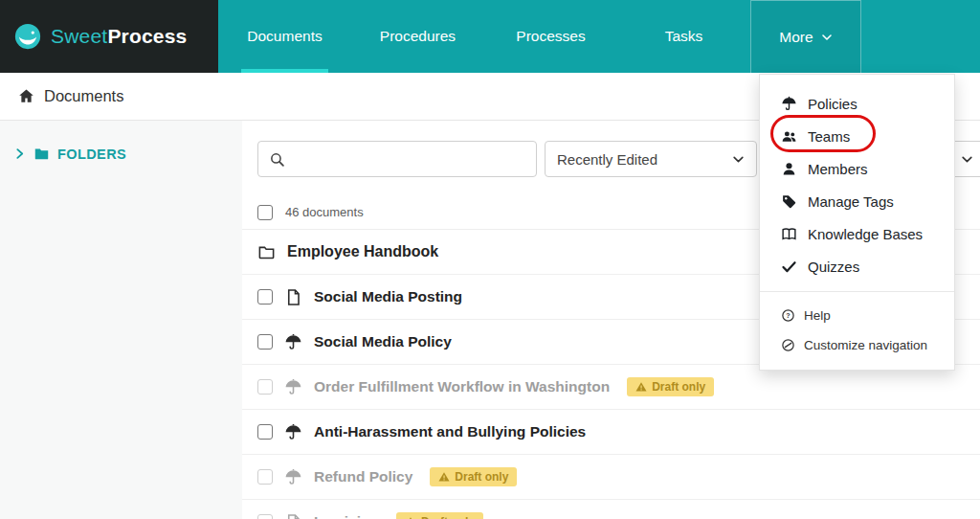 The height and width of the screenshot is (519, 980). Describe the element at coordinates (611, 509) in the screenshot. I see `list-item: Invoicing Draft only` at that location.